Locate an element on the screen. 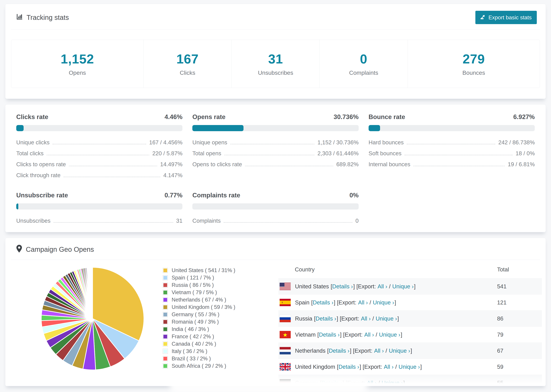  rate-row: Unique clicks167 / 4.456% is located at coordinates (99, 142).